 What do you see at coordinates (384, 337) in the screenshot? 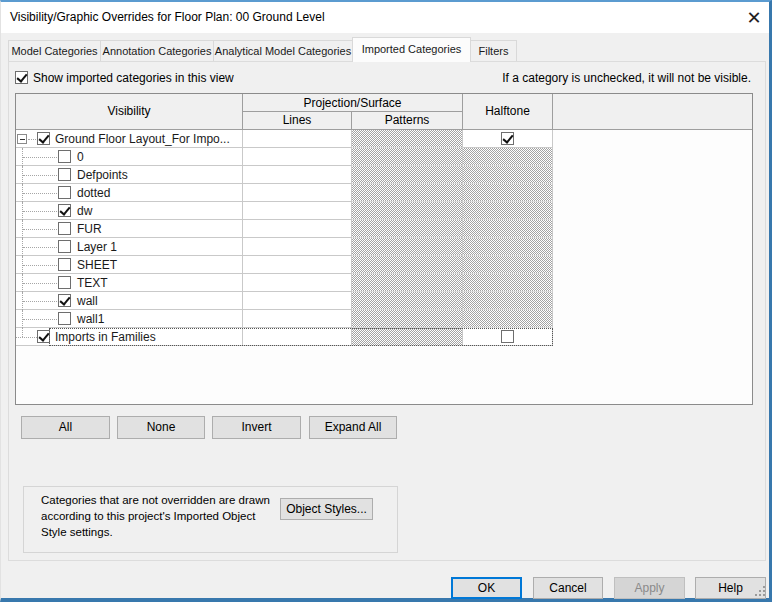
I see `table-row: Imports in Families` at bounding box center [384, 337].